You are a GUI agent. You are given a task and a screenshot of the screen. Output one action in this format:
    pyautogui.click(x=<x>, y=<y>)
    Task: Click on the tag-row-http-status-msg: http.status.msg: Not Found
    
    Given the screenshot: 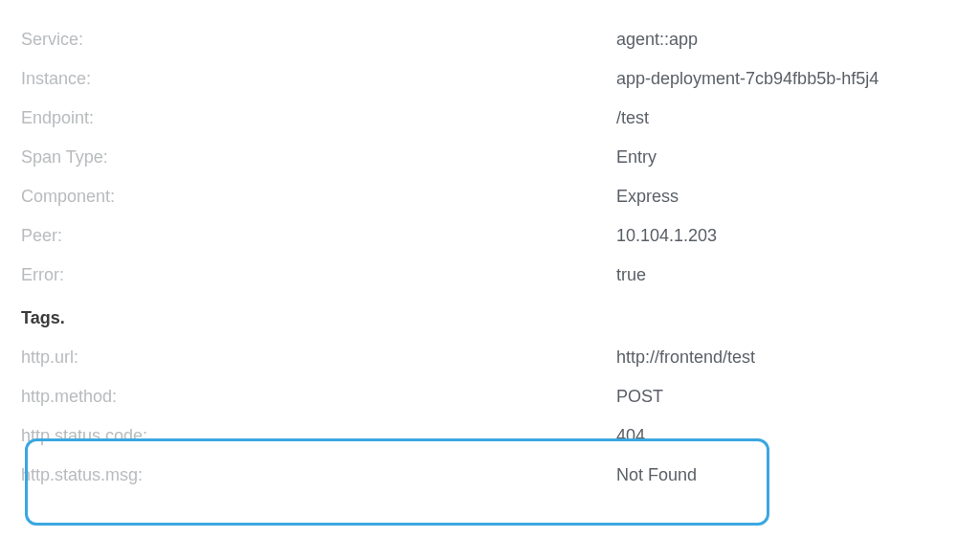 What is the action you would take?
    pyautogui.click(x=490, y=475)
    